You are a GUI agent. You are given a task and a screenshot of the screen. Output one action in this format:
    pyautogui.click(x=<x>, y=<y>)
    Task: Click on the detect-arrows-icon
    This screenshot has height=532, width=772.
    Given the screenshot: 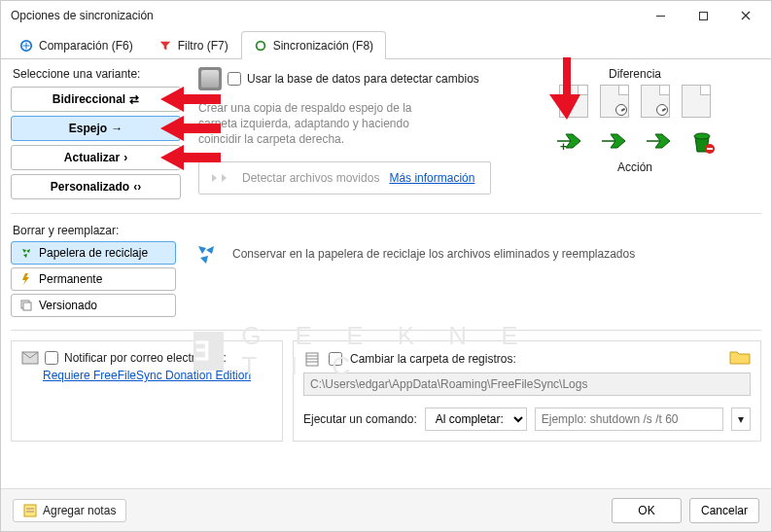 What is the action you would take?
    pyautogui.click(x=221, y=178)
    